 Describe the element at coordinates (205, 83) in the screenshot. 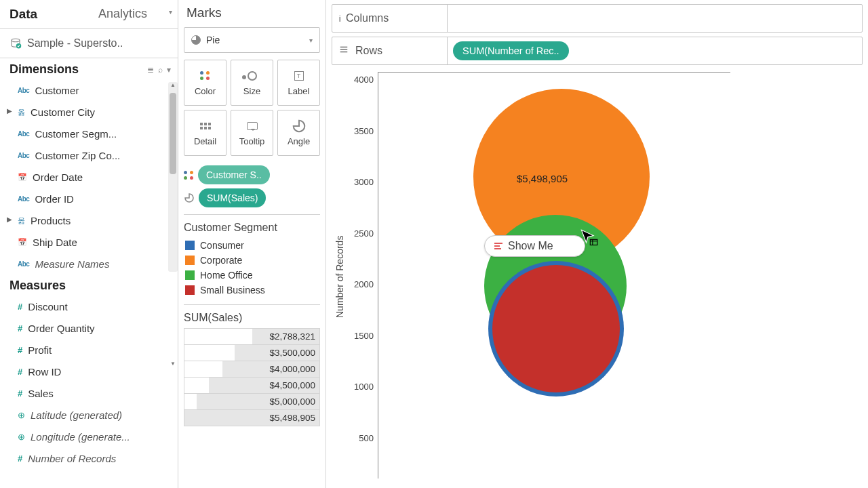

I see `mark-color-button: Color` at that location.